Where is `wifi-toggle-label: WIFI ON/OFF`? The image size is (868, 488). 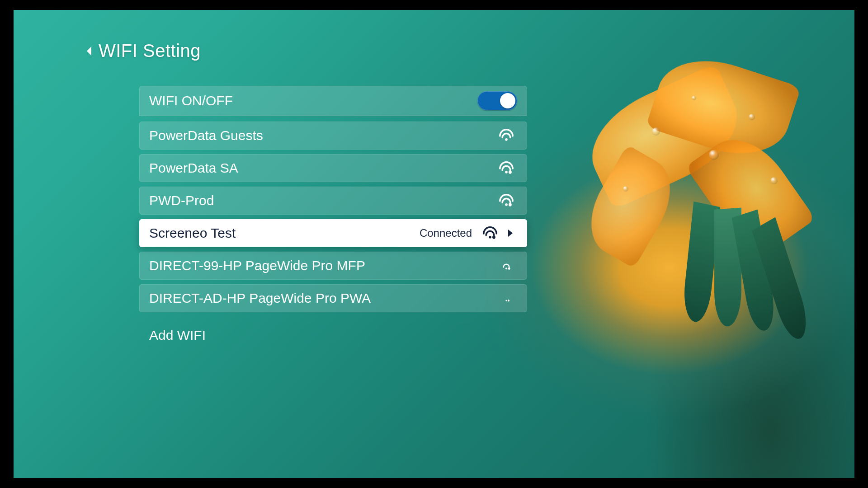
wifi-toggle-label: WIFI ON/OFF is located at coordinates (191, 101).